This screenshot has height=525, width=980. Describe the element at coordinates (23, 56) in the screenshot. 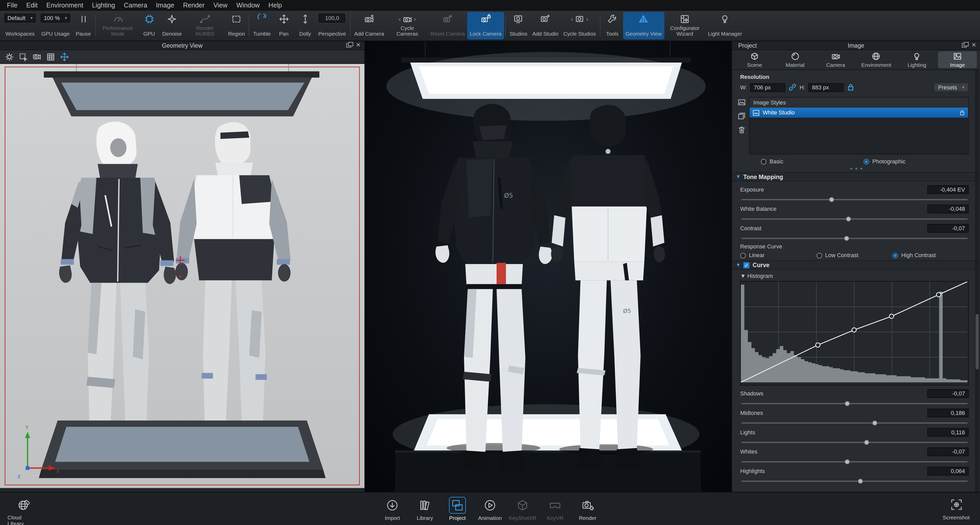

I see `select-region-icon` at that location.